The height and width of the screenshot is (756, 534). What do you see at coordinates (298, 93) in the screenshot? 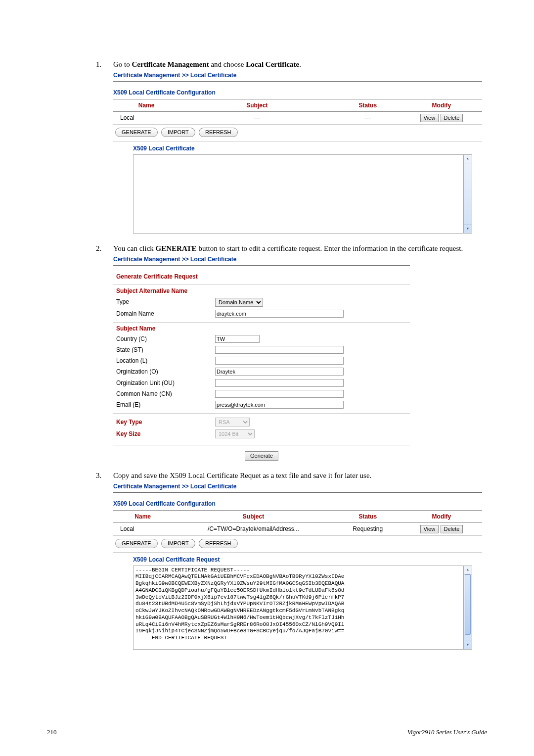
I see `panel1-title: X509 Local Certificate Configuration` at bounding box center [298, 93].